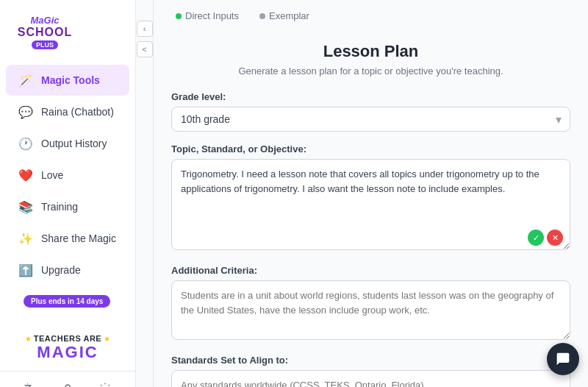 This screenshot has width=588, height=387. Describe the element at coordinates (68, 379) in the screenshot. I see `sidebar-footer` at that location.